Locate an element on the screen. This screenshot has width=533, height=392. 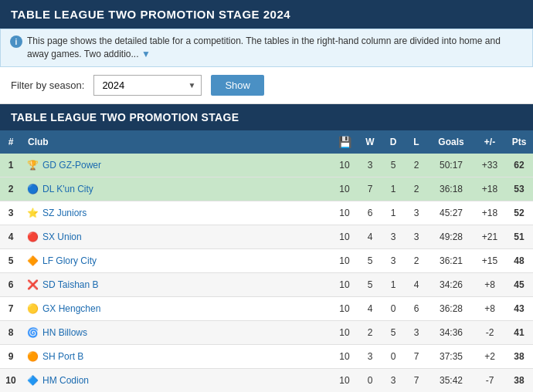
club-link: HM Codion is located at coordinates (66, 380).